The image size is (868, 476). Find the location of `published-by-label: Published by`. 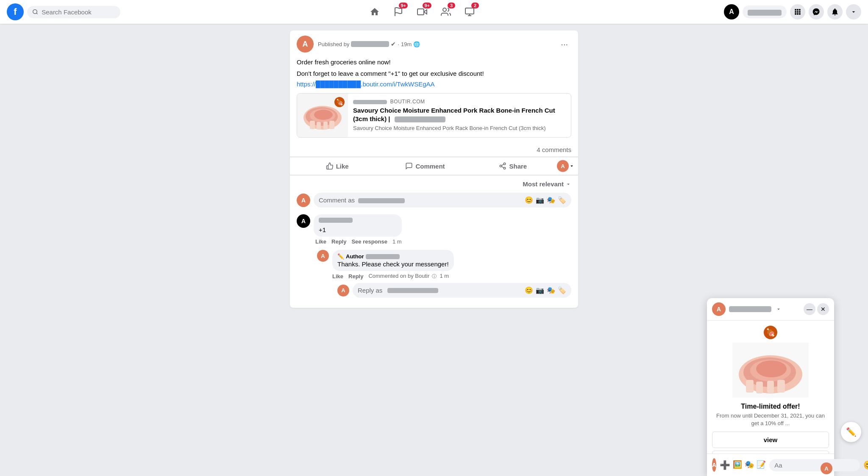

published-by-label: Published by is located at coordinates (334, 44).